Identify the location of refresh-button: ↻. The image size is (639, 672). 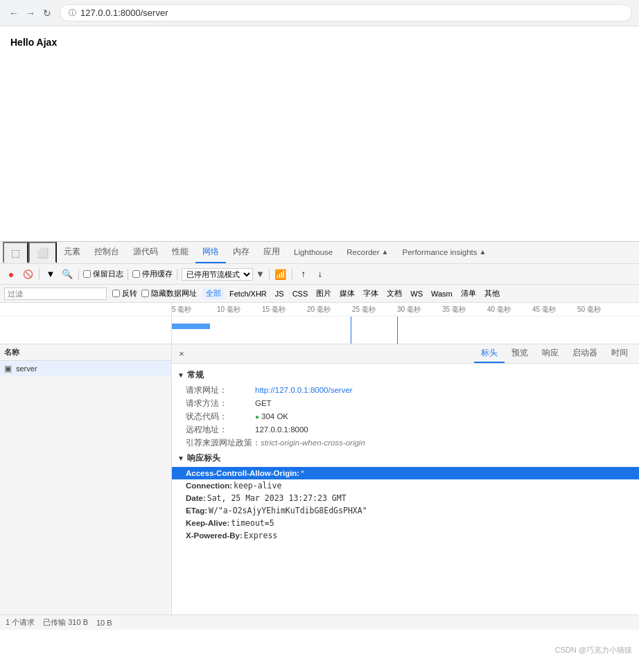
(47, 13).